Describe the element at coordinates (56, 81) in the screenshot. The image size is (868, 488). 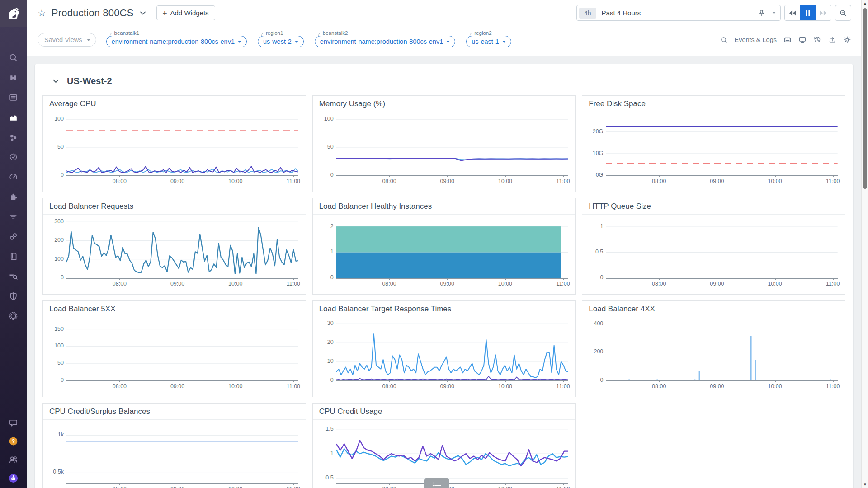
I see `collapse-chevron-icon` at that location.